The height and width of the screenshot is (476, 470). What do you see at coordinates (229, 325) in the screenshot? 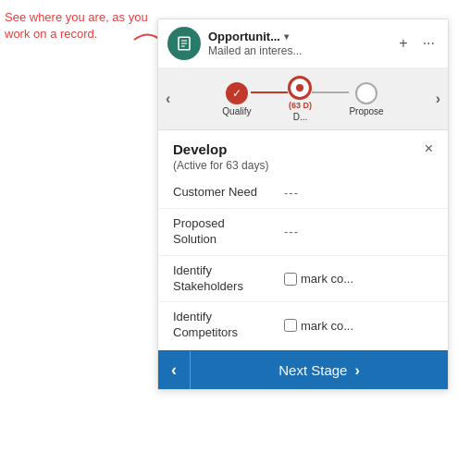
I see `field-identify-competitors-label: IdentifyCompetitors` at bounding box center [229, 325].